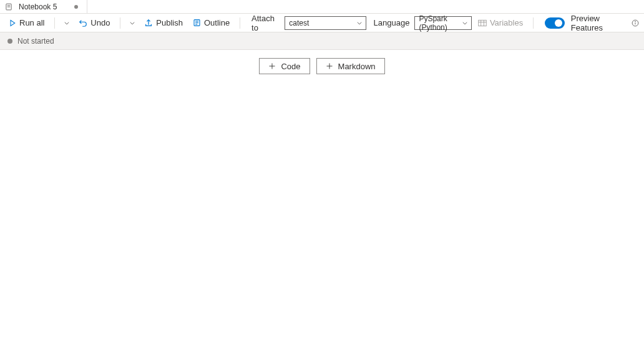 The image size is (644, 358). I want to click on status-dot-icon, so click(10, 41).